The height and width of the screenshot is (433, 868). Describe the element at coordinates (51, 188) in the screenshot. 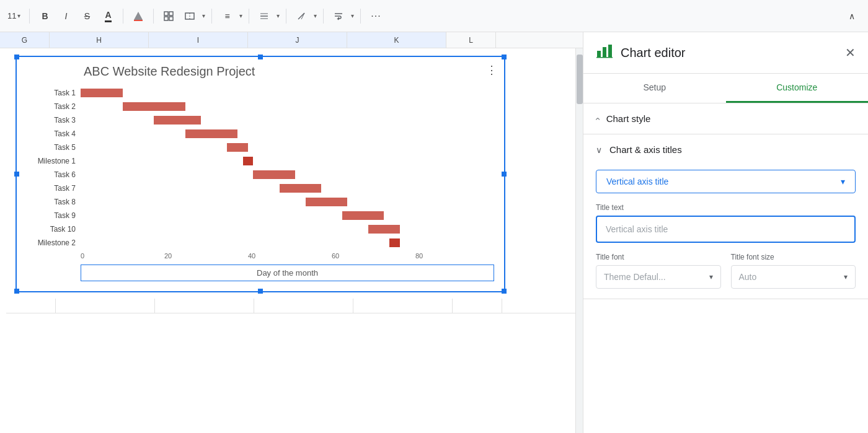

I see `gantt-label: Task 7` at that location.